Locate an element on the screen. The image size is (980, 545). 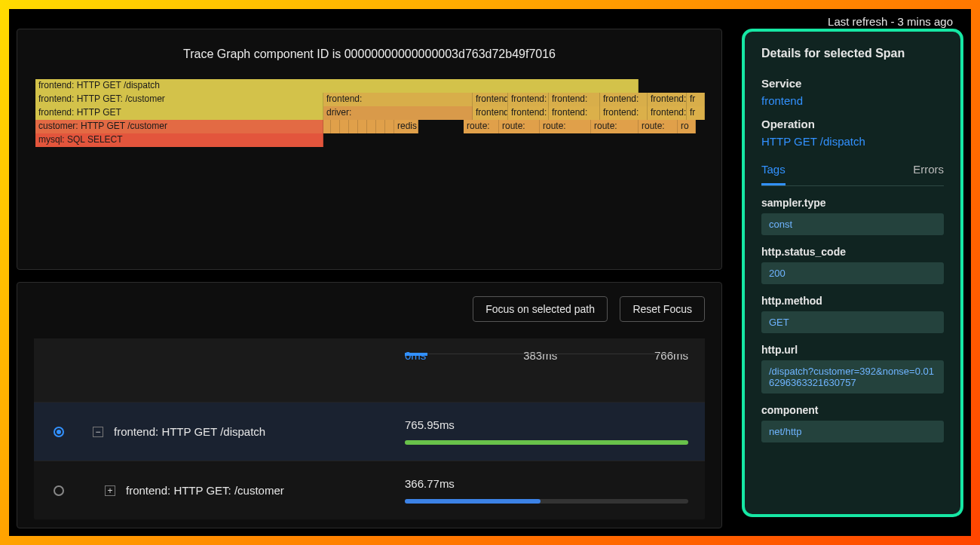
span-table-header: 0ms 383ms 766ms is located at coordinates (369, 370).